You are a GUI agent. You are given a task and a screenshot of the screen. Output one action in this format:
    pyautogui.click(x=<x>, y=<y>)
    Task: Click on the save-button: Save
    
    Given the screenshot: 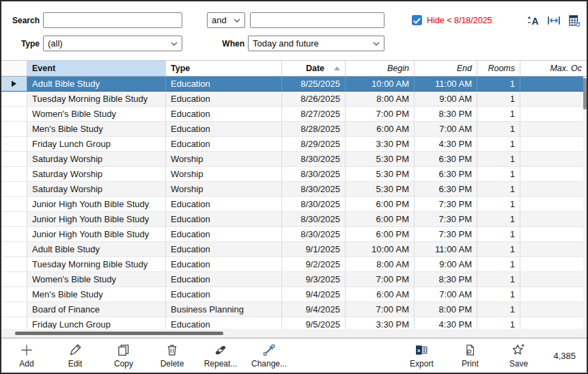 What is the action you would take?
    pyautogui.click(x=518, y=356)
    